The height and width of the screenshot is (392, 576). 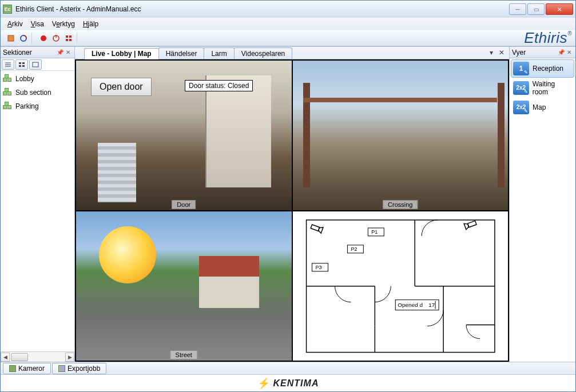 What do you see at coordinates (22, 65) in the screenshot?
I see `view-mode-grid` at bounding box center [22, 65].